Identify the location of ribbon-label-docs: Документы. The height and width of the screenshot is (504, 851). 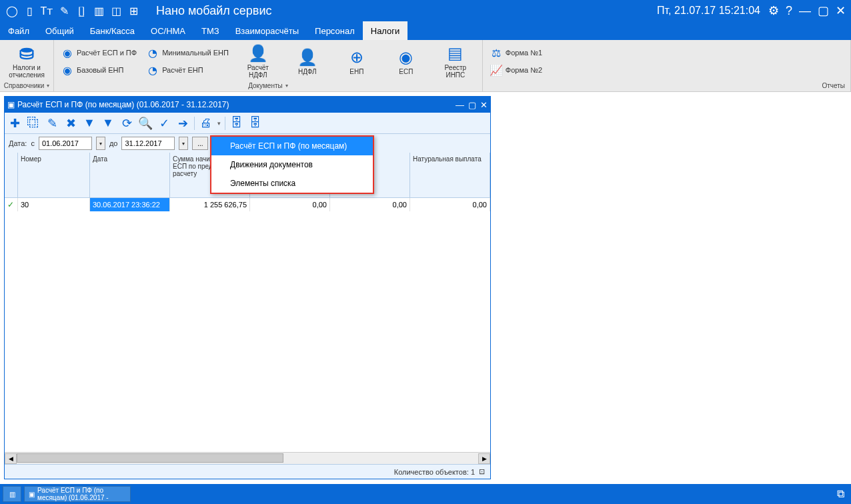
(268, 85).